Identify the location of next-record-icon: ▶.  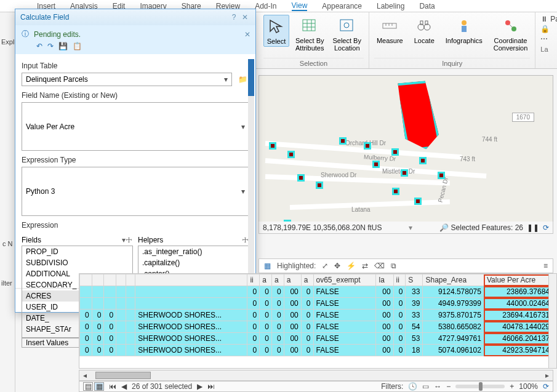
(199, 386).